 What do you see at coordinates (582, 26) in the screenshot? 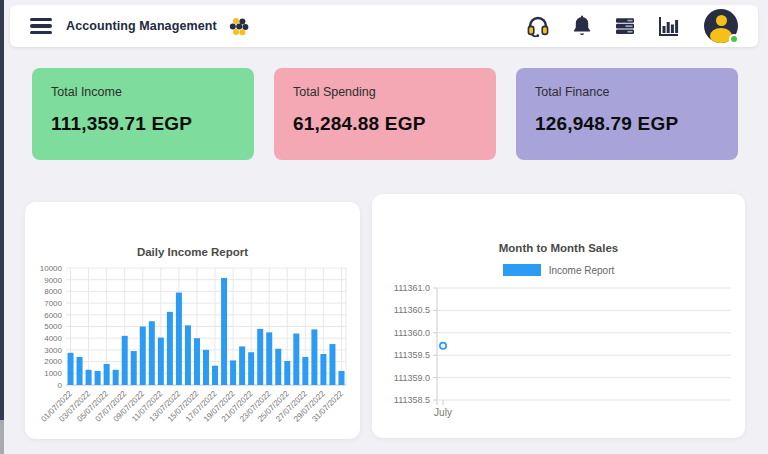
I see `bell-icon` at bounding box center [582, 26].